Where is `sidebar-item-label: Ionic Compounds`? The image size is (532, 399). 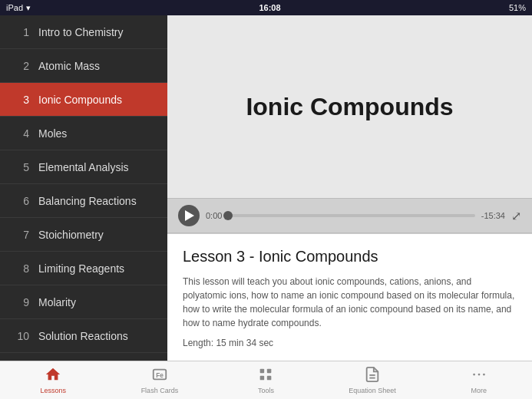 sidebar-item-label: Ionic Compounds is located at coordinates (80, 100).